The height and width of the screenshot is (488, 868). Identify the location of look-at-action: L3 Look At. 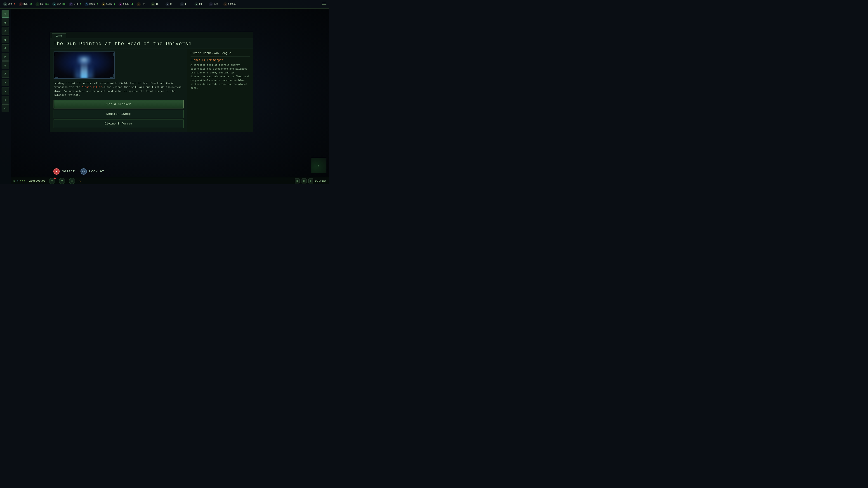
(92, 172).